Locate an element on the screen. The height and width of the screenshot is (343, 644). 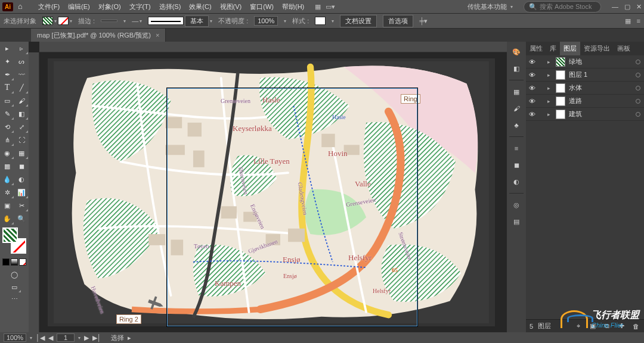
close-icon: ✕ is located at coordinates (639, 7).